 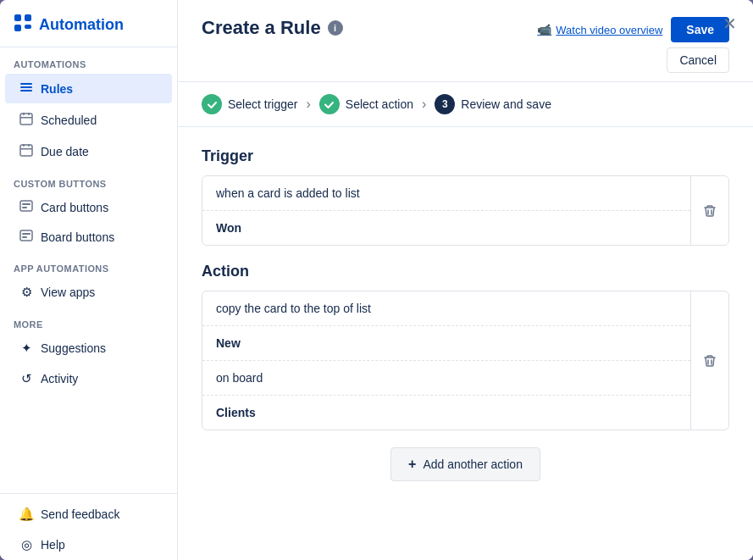 What do you see at coordinates (507, 104) in the screenshot?
I see `step-3-label: Review and save` at bounding box center [507, 104].